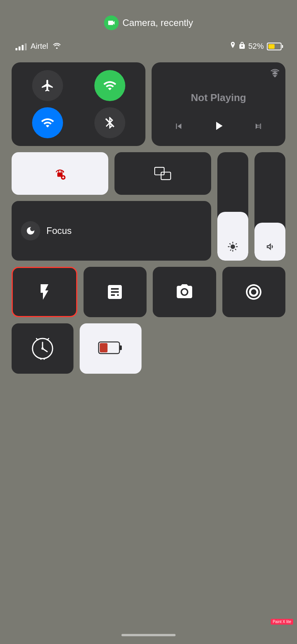 This screenshot has height=644, width=297. Describe the element at coordinates (48, 123) in the screenshot. I see `wifi-button` at that location.